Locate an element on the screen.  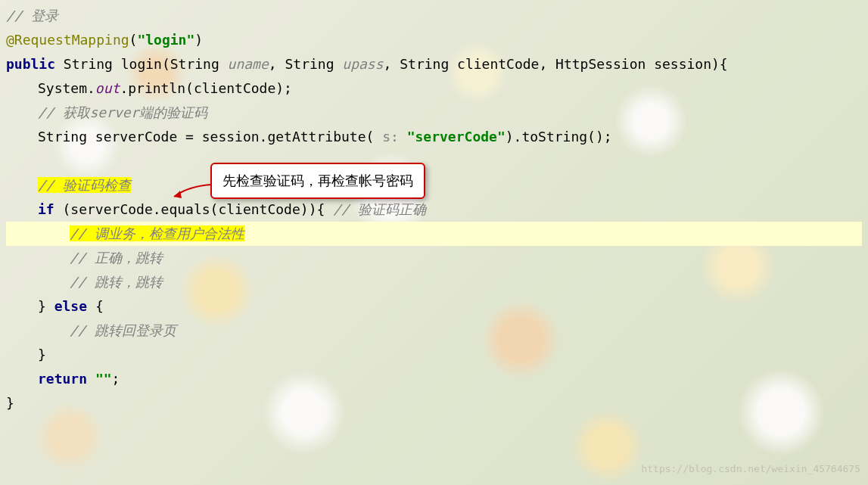
code-line: // 登录 is located at coordinates (434, 16).